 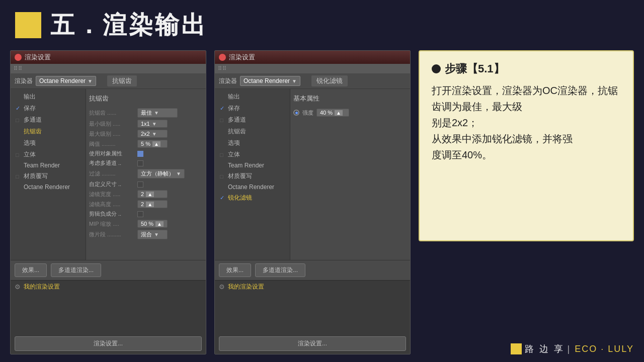 I want to click on value-filter: 立方（静帧） ▼, so click(x=161, y=174).